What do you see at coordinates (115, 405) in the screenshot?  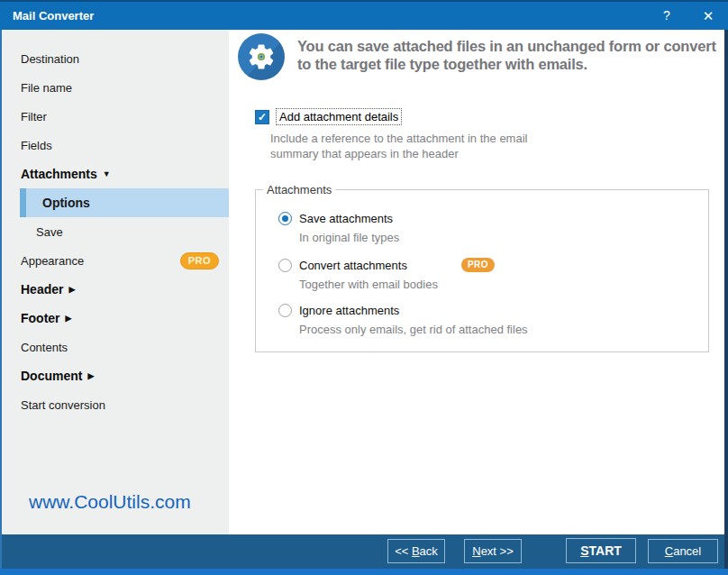 I see `sidebar-item-start-conversion: Start conversion` at bounding box center [115, 405].